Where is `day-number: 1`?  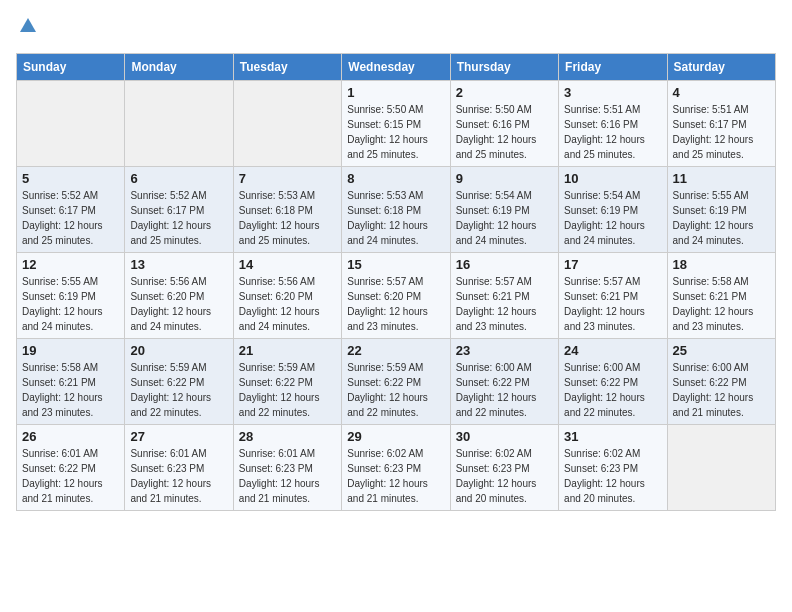
day-number: 1 is located at coordinates (396, 92).